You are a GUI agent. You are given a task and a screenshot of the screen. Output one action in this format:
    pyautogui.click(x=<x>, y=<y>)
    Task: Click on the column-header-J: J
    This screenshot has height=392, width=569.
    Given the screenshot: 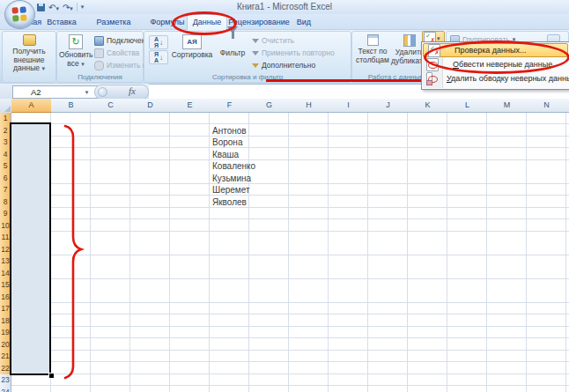 What is the action you would take?
    pyautogui.click(x=388, y=106)
    